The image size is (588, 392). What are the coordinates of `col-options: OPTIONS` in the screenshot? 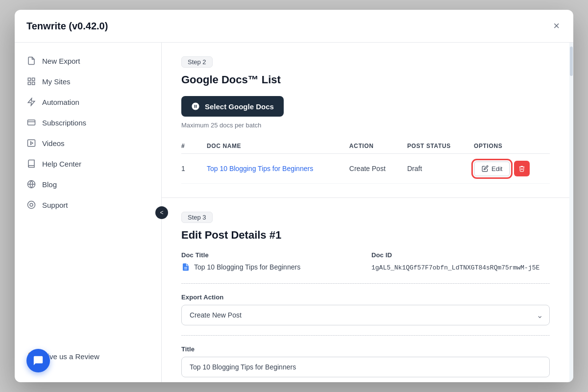 It's located at (509, 146).